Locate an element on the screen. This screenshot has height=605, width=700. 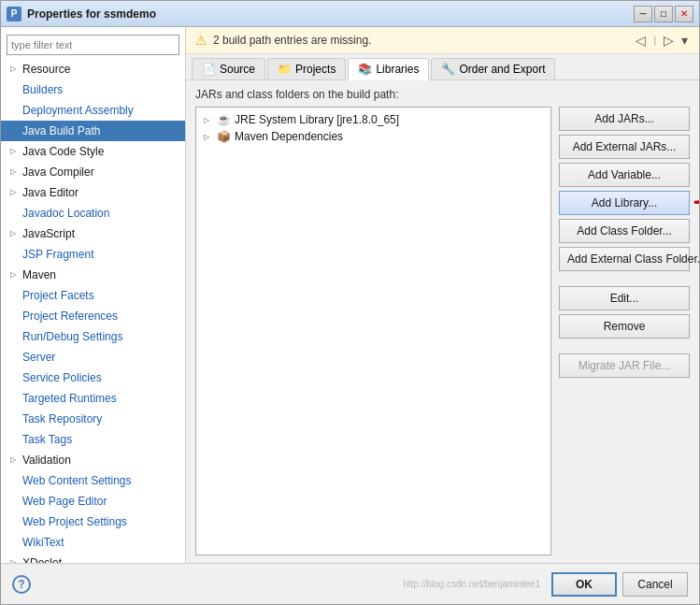
sidebar-item-maven: ▷ Maven is located at coordinates (93, 275).